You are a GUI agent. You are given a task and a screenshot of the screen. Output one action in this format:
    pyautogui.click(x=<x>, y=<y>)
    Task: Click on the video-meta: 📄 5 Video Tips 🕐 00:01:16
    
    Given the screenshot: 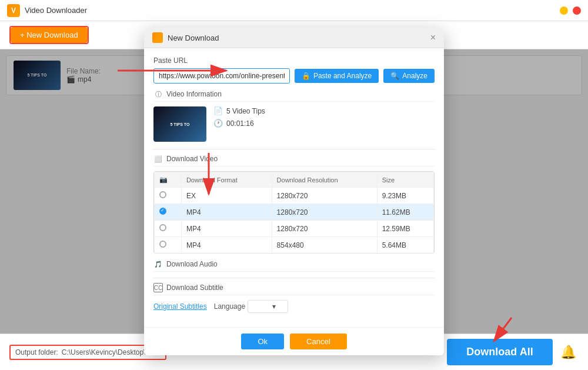 What is the action you would take?
    pyautogui.click(x=239, y=117)
    